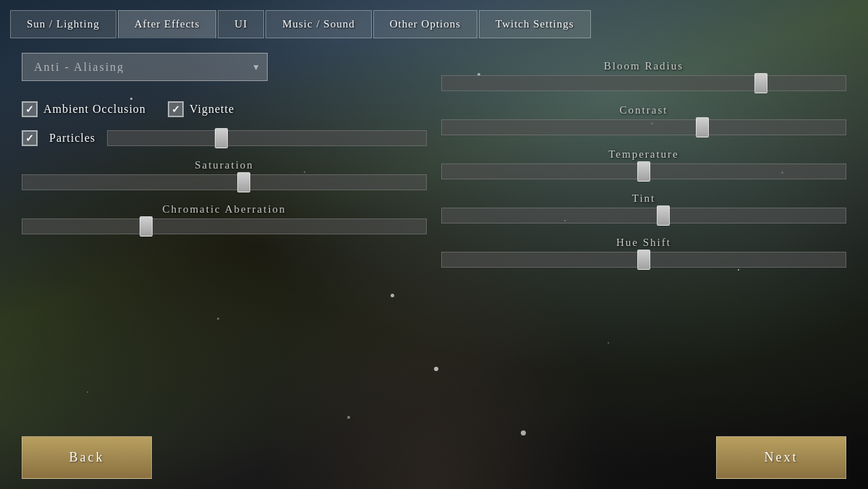 This screenshot has width=868, height=489. Describe the element at coordinates (267, 138) in the screenshot. I see `particles-slider-wrap` at that location.